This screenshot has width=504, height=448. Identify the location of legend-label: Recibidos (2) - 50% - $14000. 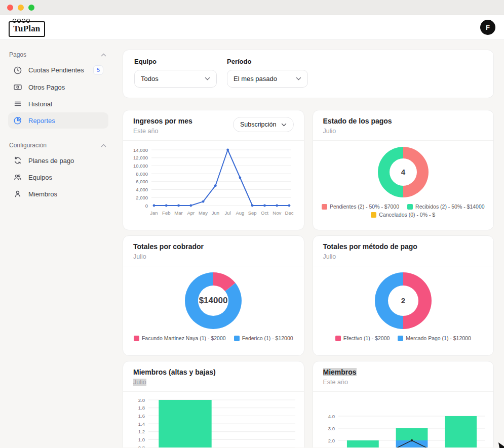
(450, 207).